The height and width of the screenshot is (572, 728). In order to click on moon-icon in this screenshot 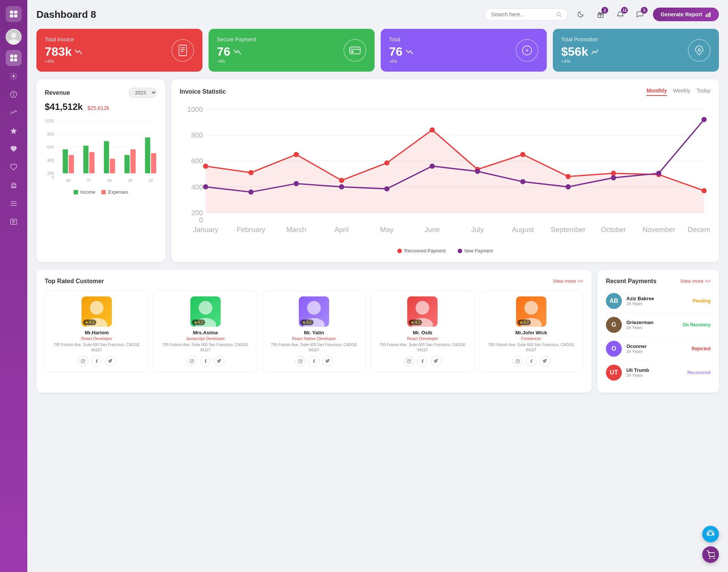, I will do `click(581, 14)`.